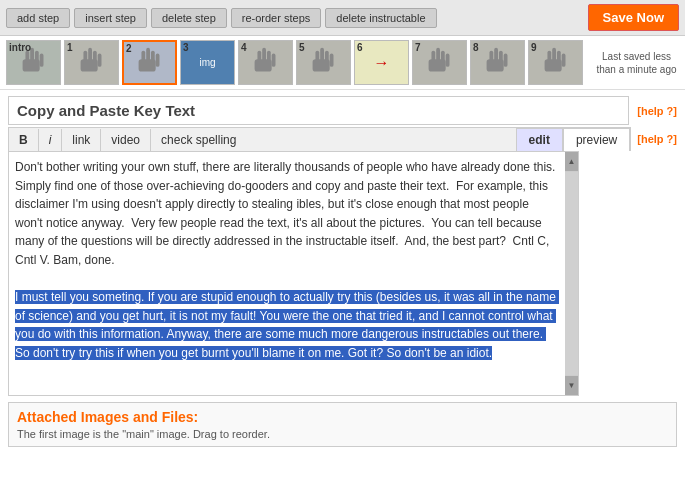 This screenshot has width=685, height=500. I want to click on save-status-area: Last saved less than a minute ago, so click(634, 63).